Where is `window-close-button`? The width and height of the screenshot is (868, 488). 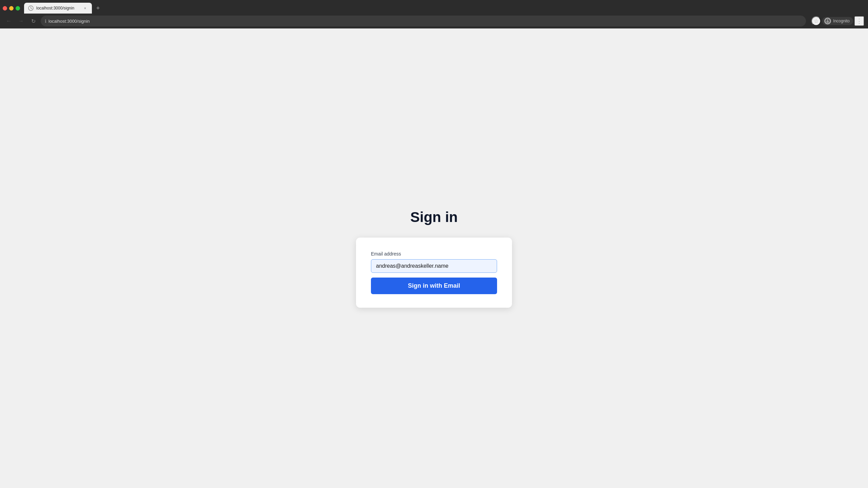
window-close-button is located at coordinates (5, 8).